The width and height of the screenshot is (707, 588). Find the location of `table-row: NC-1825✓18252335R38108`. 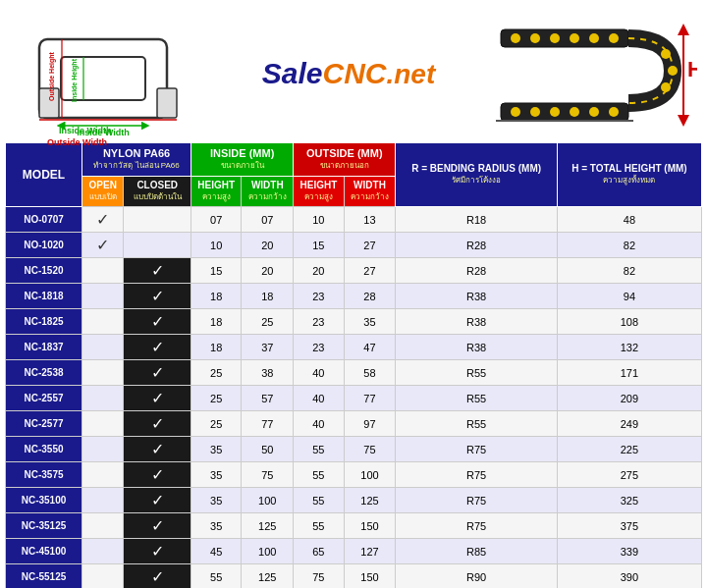

table-row: NC-1825✓18252335R38108 is located at coordinates (354, 322).